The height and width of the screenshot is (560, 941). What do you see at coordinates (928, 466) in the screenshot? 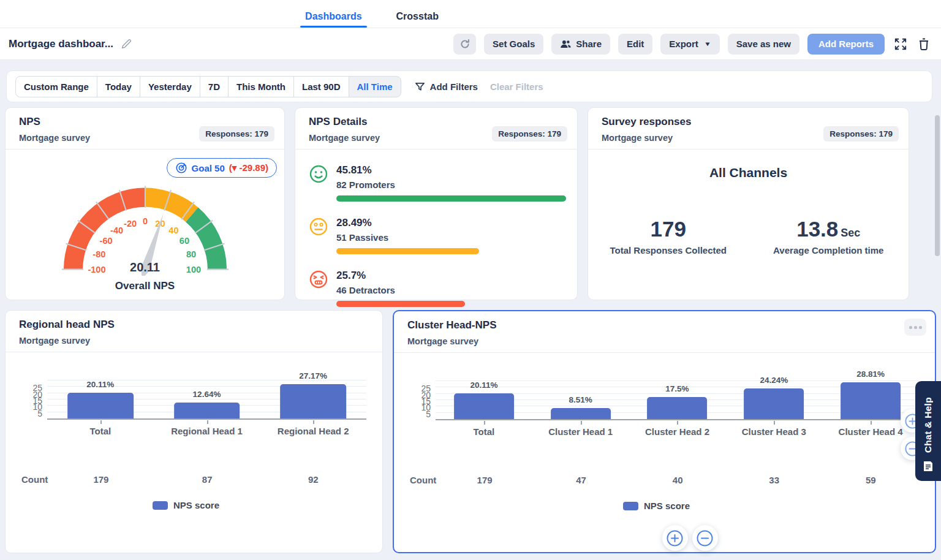
I see `help-doc-icon` at bounding box center [928, 466].